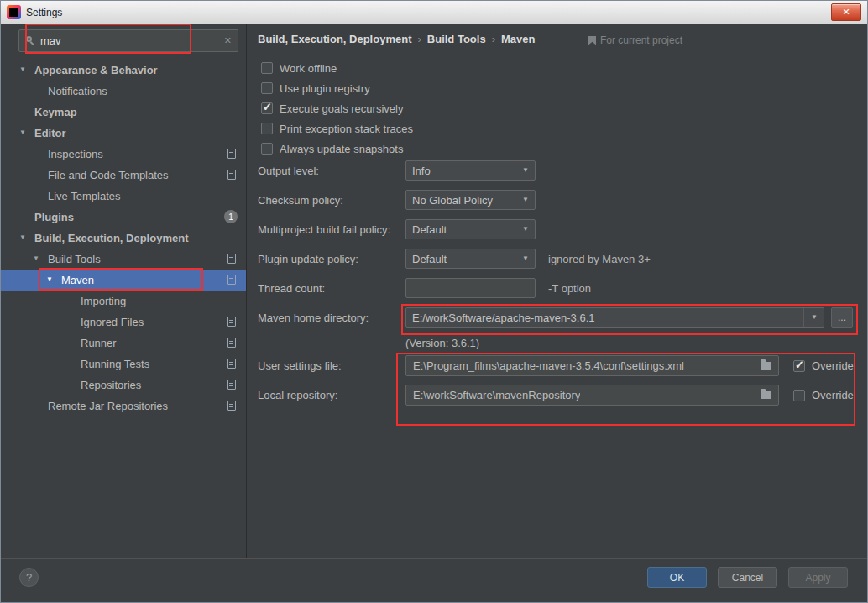  I want to click on apply-button: Apply, so click(818, 578).